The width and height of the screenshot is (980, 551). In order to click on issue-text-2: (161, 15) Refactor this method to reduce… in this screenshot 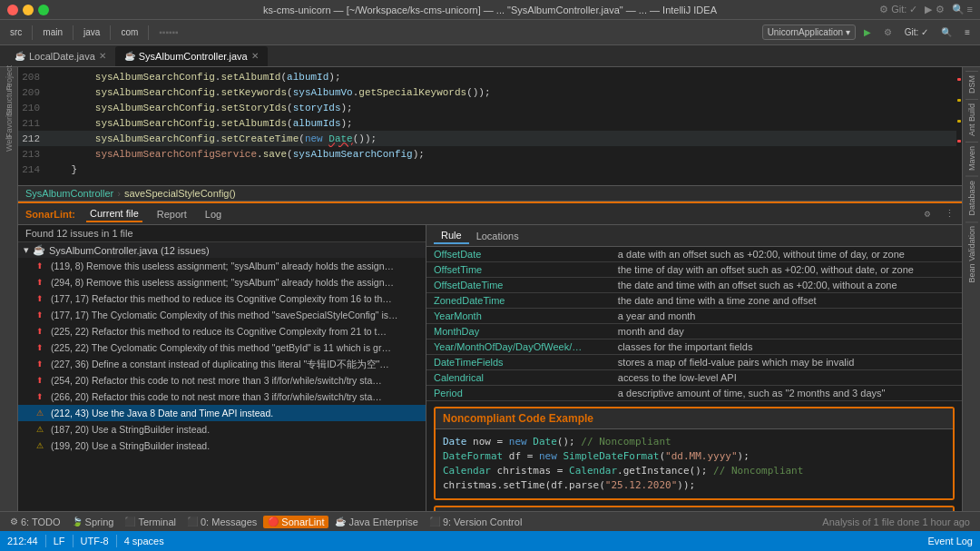, I will do `click(236, 299)`.